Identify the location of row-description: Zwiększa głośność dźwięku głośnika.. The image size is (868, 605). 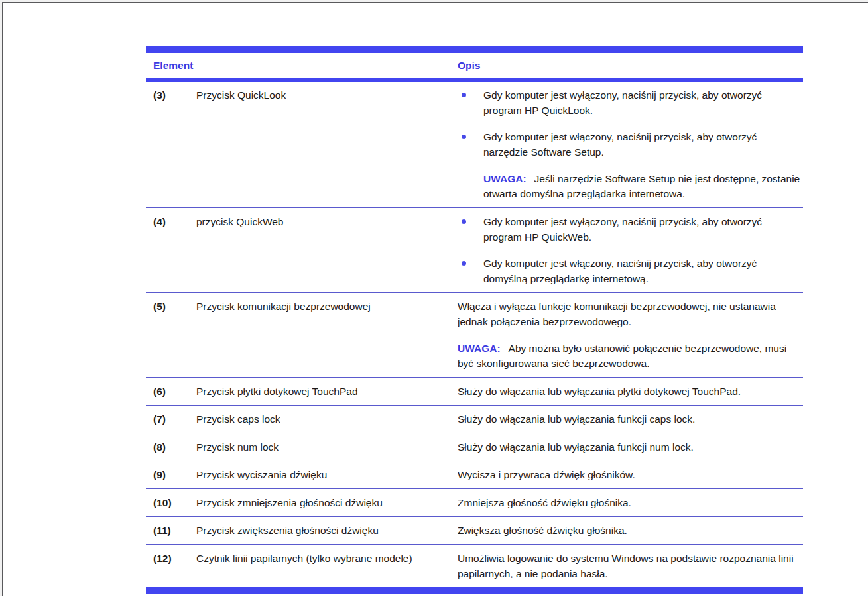
(630, 530).